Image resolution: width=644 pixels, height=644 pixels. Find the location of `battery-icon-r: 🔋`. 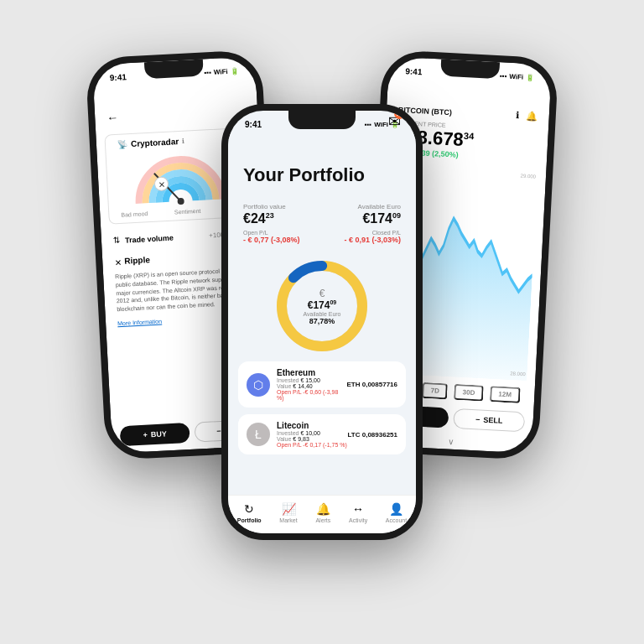

battery-icon-r: 🔋 is located at coordinates (530, 77).